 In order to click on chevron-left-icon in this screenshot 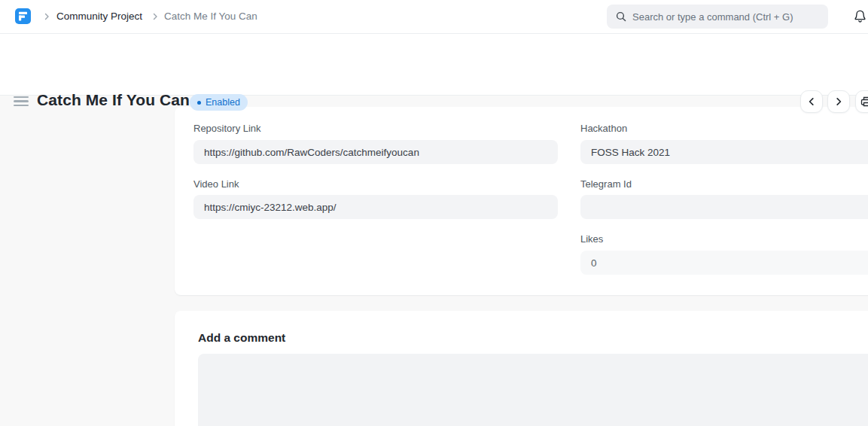, I will do `click(812, 102)`.